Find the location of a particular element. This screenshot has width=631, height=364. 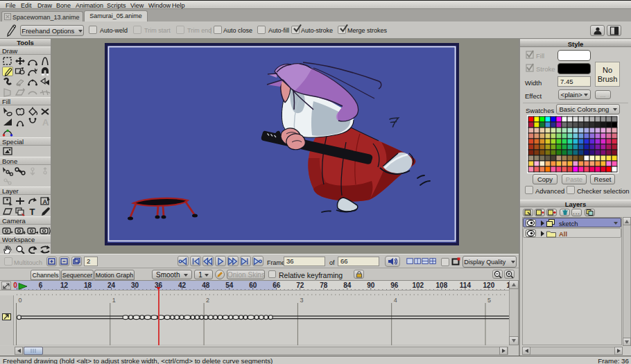

svg-text: 2 is located at coordinates (208, 300).